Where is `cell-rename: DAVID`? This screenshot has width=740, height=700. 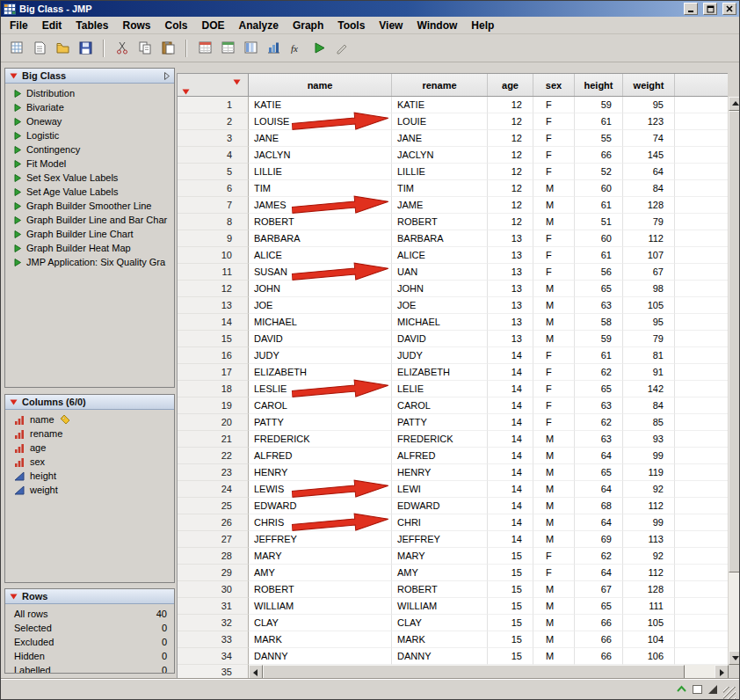 cell-rename: DAVID is located at coordinates (439, 339).